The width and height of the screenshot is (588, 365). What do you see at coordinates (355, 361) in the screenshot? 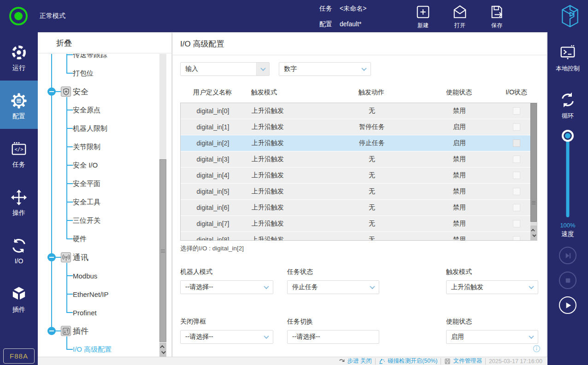
I see `status-item: 步进 关闭` at bounding box center [355, 361].